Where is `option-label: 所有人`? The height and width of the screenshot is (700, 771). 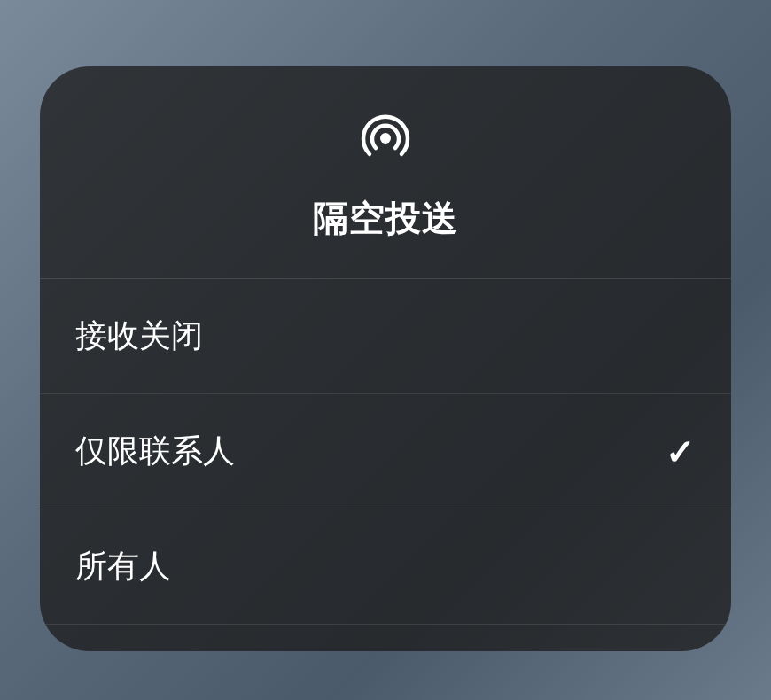
option-label: 所有人 is located at coordinates (123, 567).